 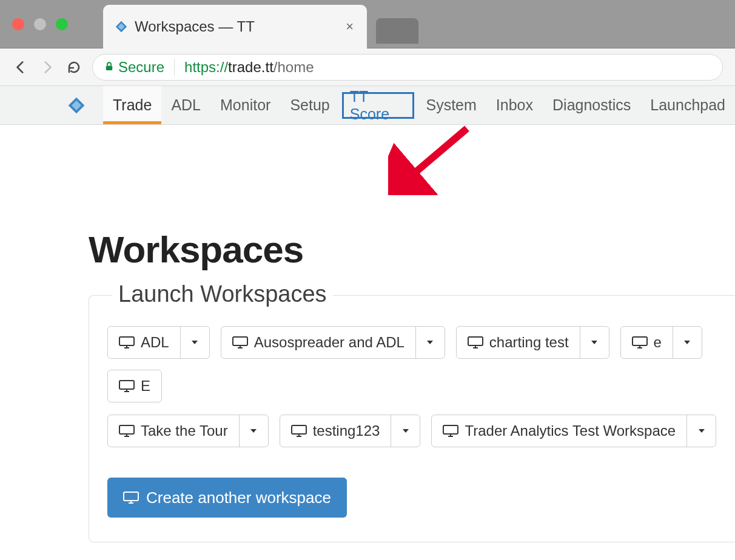 I want to click on nav-reload-button, so click(x=74, y=67).